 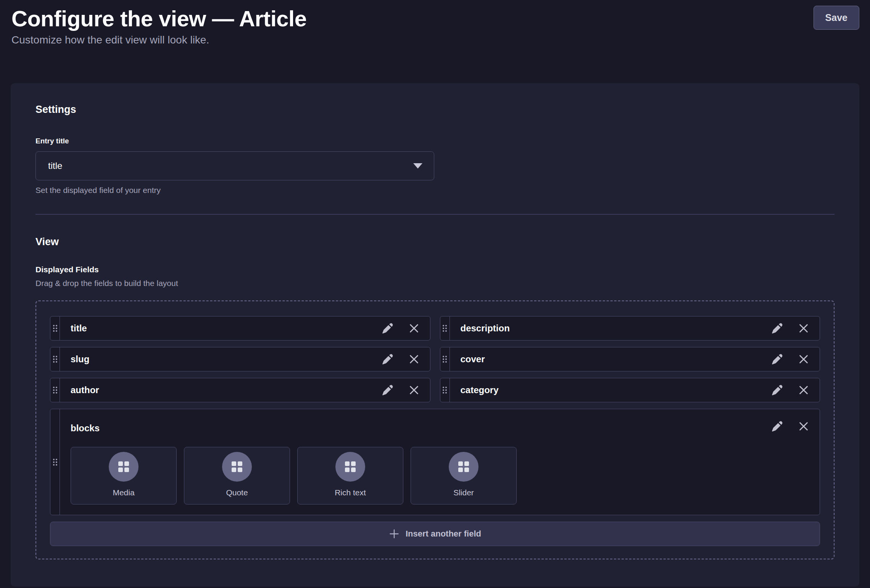 I want to click on entry-title-select-value: title, so click(x=55, y=166).